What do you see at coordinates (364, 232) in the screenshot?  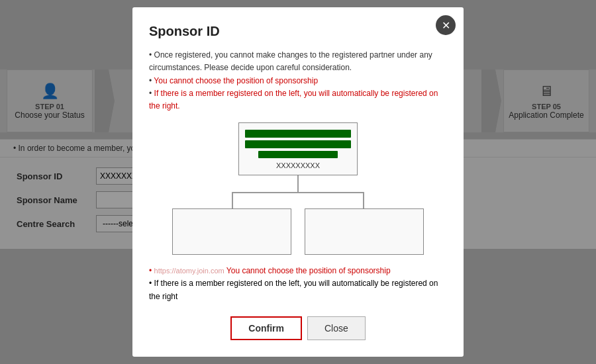 I see `tree-child-right` at bounding box center [364, 232].